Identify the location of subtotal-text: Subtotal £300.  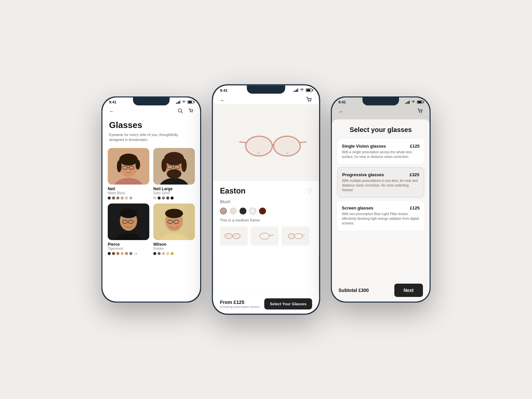
(354, 290).